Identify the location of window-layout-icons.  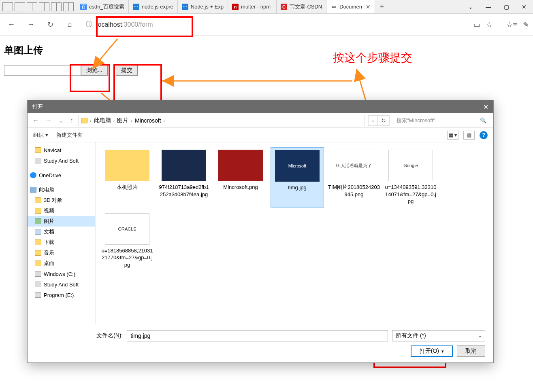
(38, 6).